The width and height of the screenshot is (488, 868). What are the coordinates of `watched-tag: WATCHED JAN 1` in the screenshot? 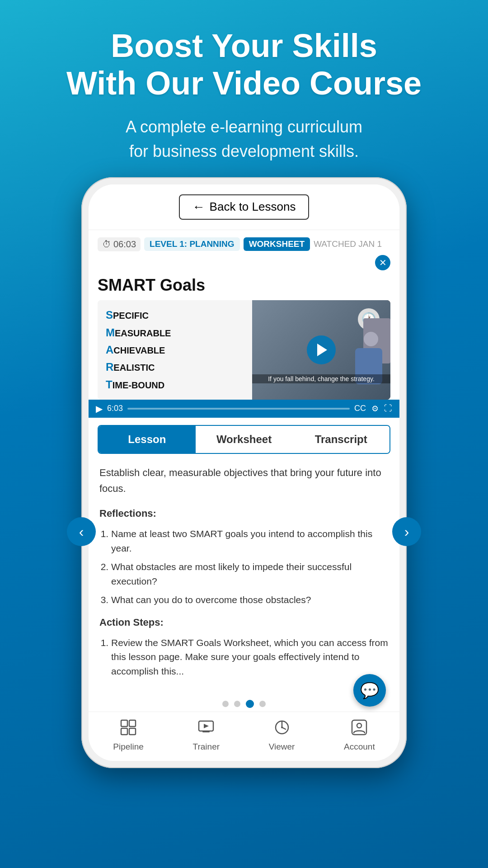 It's located at (348, 244).